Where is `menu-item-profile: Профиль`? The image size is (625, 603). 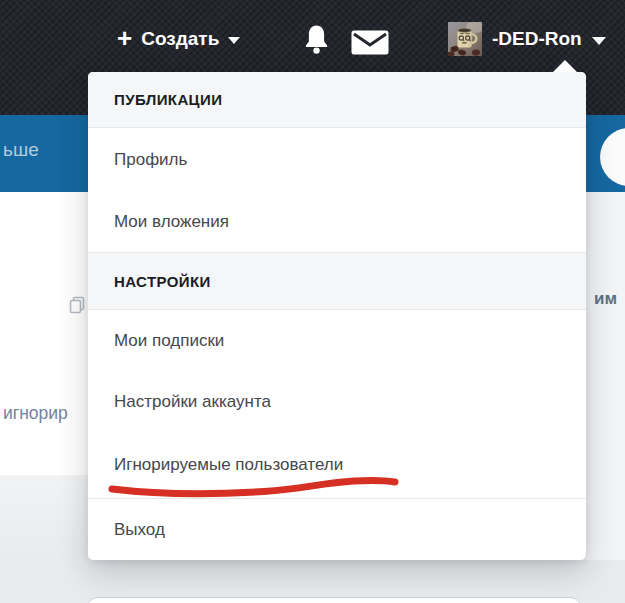 menu-item-profile: Профиль is located at coordinates (337, 160).